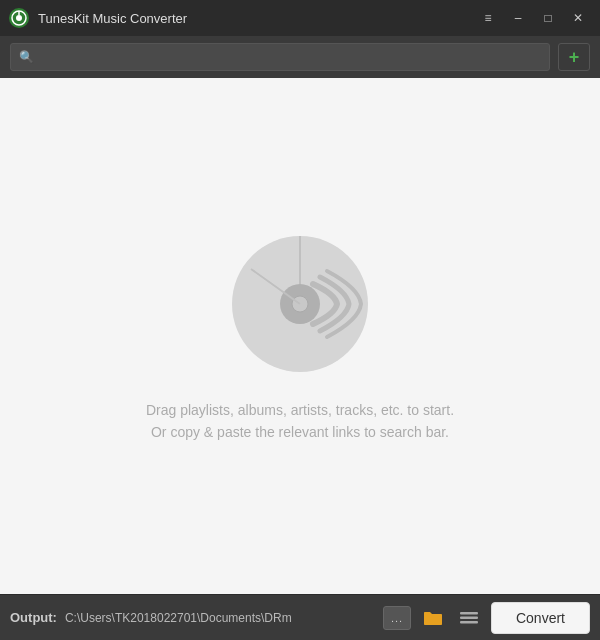  I want to click on output-label: Output:, so click(34, 618).